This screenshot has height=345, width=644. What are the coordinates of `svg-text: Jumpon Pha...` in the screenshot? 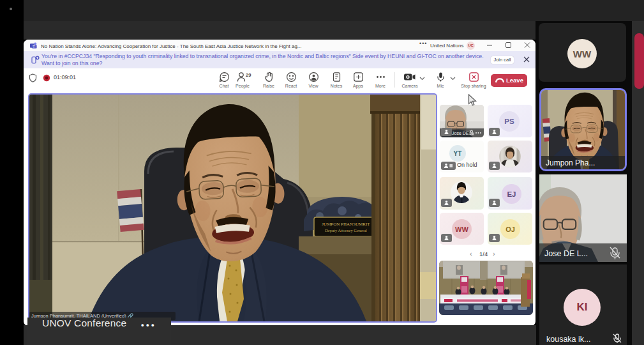 It's located at (571, 163).